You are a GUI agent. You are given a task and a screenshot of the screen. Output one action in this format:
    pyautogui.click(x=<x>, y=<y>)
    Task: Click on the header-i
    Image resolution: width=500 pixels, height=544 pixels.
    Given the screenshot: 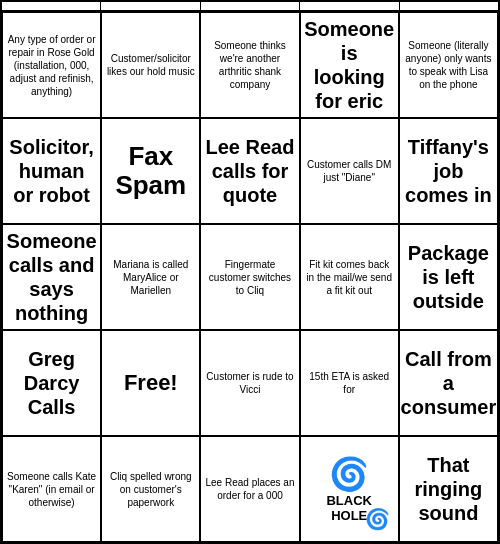 What is the action you would take?
    pyautogui.click(x=150, y=7)
    